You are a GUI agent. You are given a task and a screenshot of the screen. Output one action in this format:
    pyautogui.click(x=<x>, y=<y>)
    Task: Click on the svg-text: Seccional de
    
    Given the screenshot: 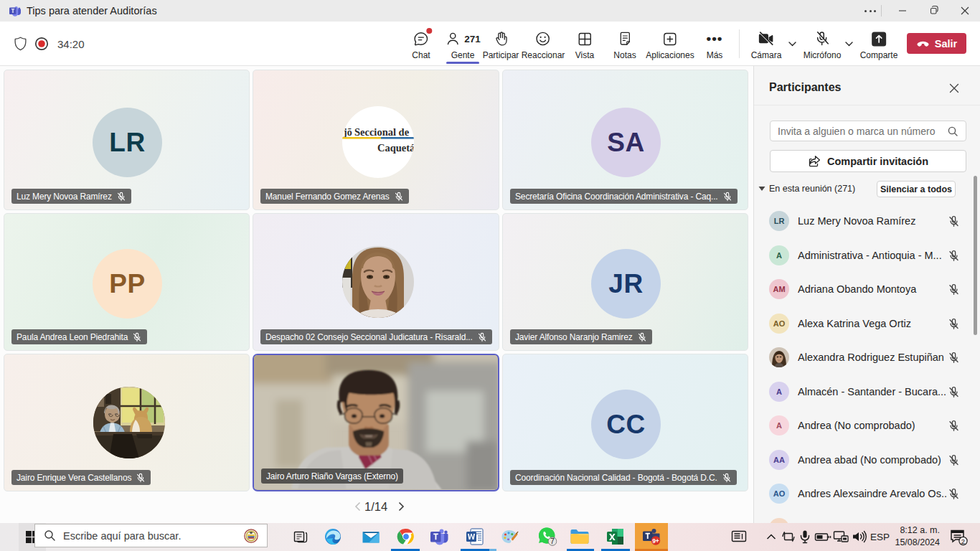 What is the action you would take?
    pyautogui.click(x=382, y=132)
    